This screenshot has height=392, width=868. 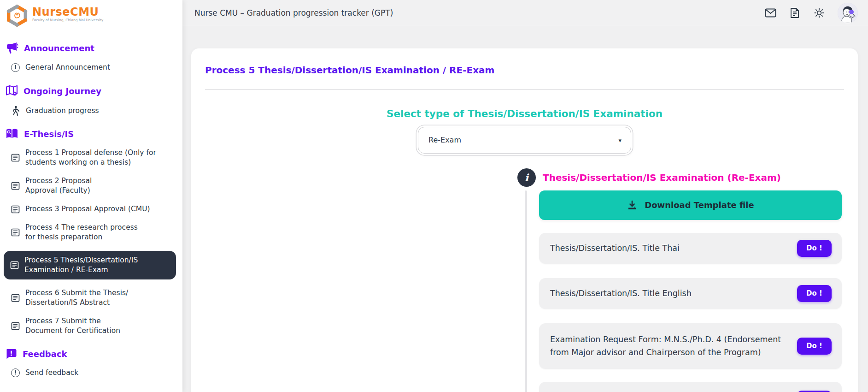 What do you see at coordinates (17, 17) in the screenshot?
I see `brand-hexagon-icon` at bounding box center [17, 17].